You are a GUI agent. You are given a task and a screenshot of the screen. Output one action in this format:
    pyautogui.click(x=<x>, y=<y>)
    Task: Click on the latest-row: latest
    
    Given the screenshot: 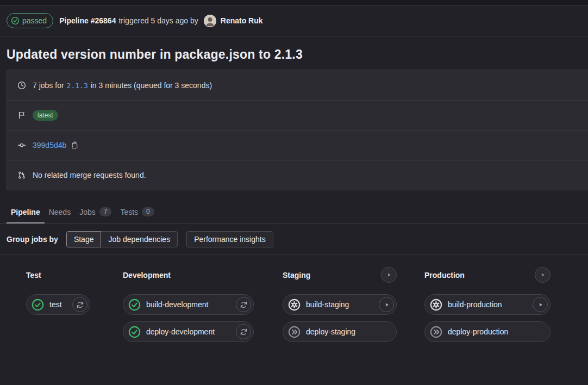 What is the action you would take?
    pyautogui.click(x=298, y=115)
    